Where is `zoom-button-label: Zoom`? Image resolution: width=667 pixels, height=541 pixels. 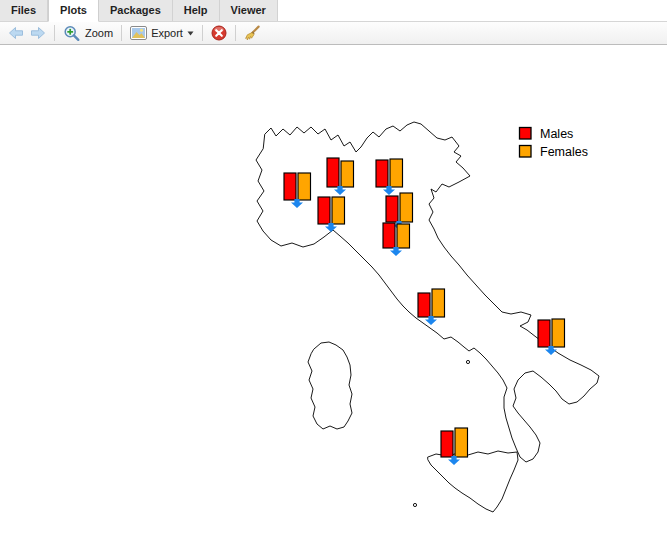
zoom-button-label: Zoom is located at coordinates (99, 34).